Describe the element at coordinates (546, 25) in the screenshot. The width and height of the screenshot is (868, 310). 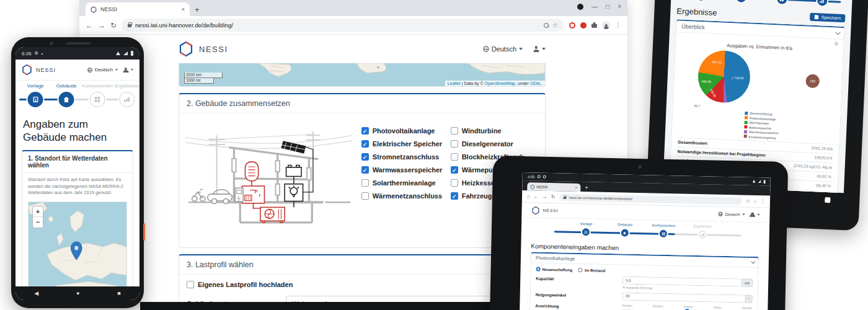
I see `zoom-page-icon` at that location.